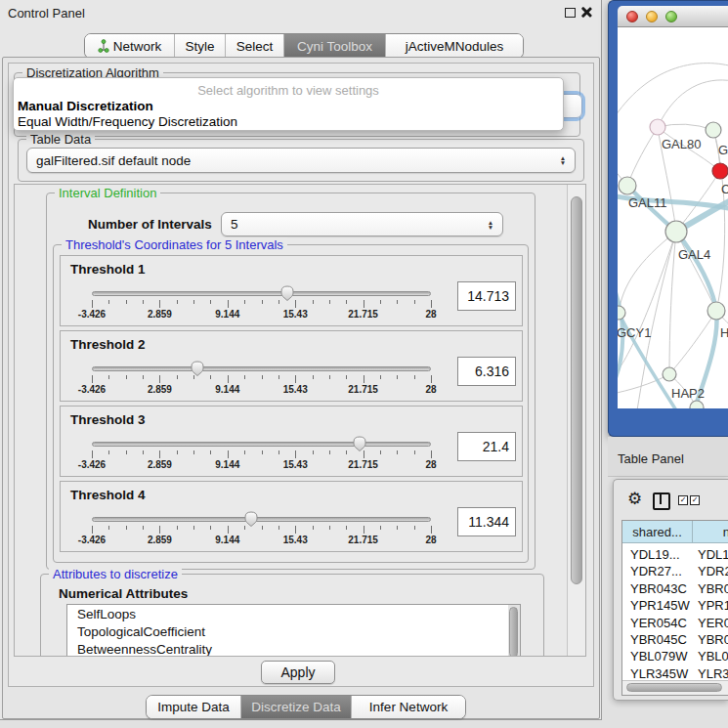  What do you see at coordinates (571, 13) in the screenshot?
I see `float-window-icon` at bounding box center [571, 13].